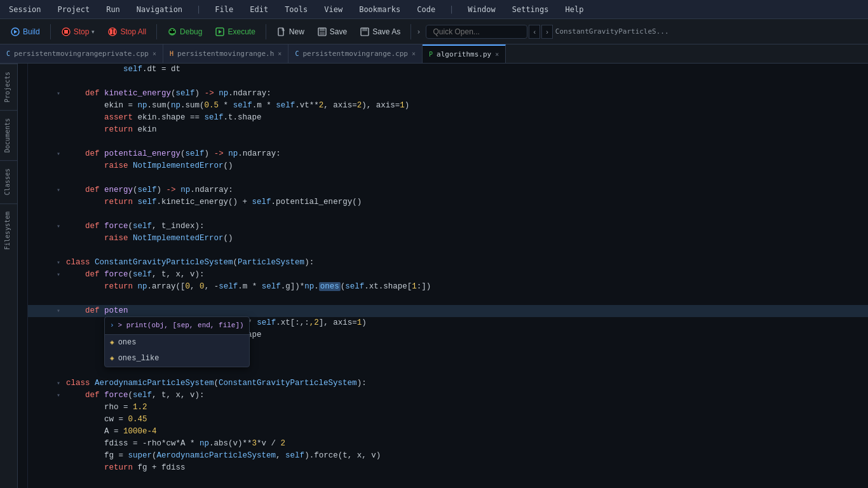  What do you see at coordinates (333, 10) in the screenshot?
I see `menu-view: View` at bounding box center [333, 10].